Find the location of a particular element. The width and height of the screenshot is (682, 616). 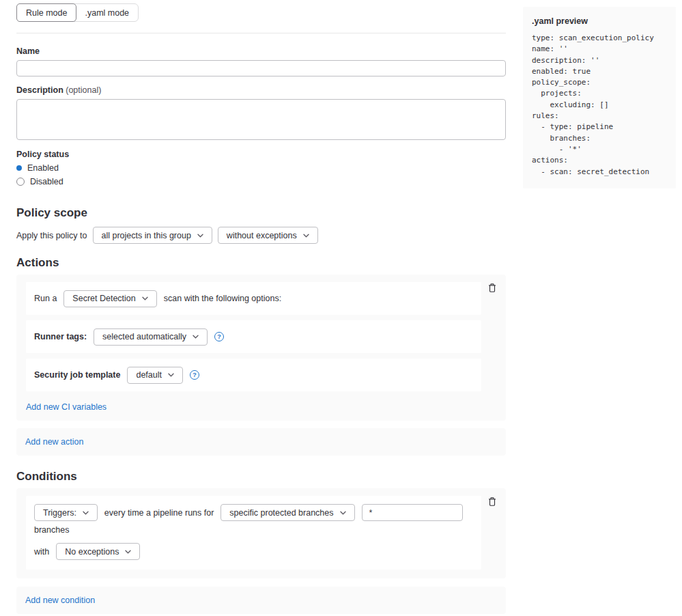

add-new-action-link: Add new action is located at coordinates (55, 442).